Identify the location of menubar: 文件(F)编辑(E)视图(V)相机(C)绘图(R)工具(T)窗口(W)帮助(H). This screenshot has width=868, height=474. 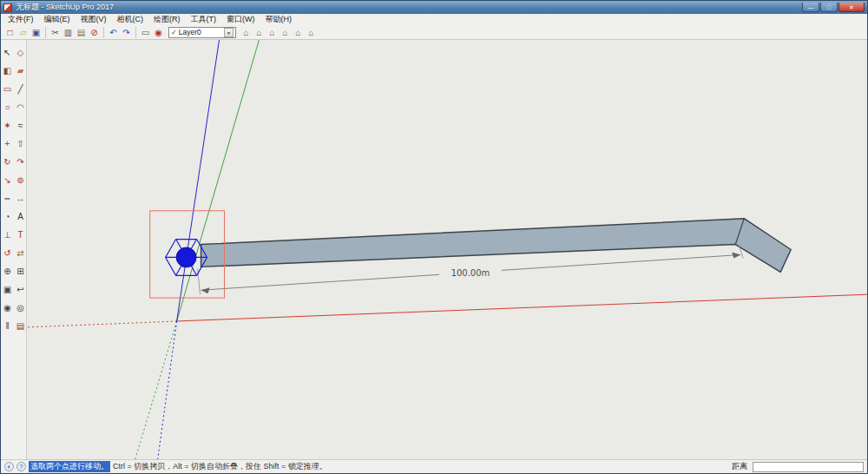
(434, 19).